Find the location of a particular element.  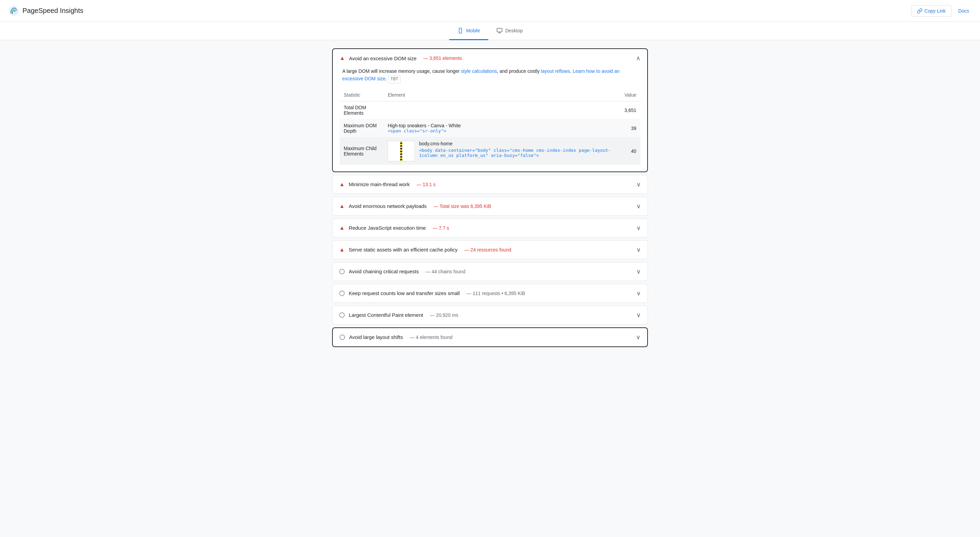

element-info: body.cms-home <body data-container="body… is located at coordinates (517, 149).